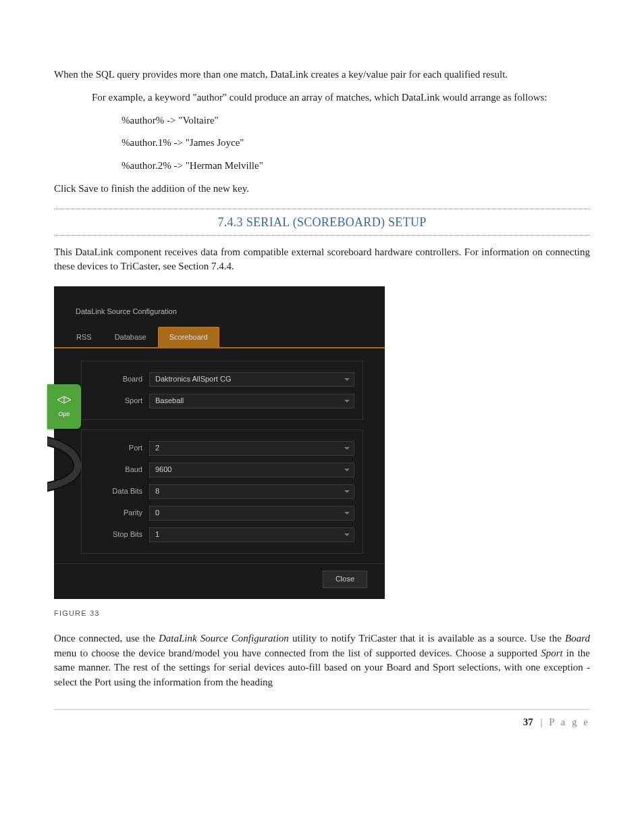  What do you see at coordinates (322, 222) in the screenshot?
I see `section-divider: 7.4.3 SERIAL (SCOREBOARD) SETUP` at bounding box center [322, 222].